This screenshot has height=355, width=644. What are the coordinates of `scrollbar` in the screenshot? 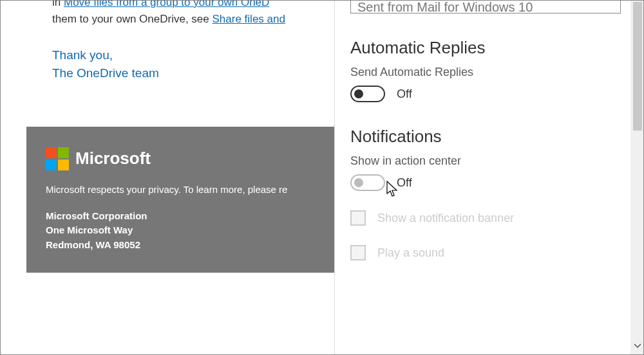 It's located at (637, 178).